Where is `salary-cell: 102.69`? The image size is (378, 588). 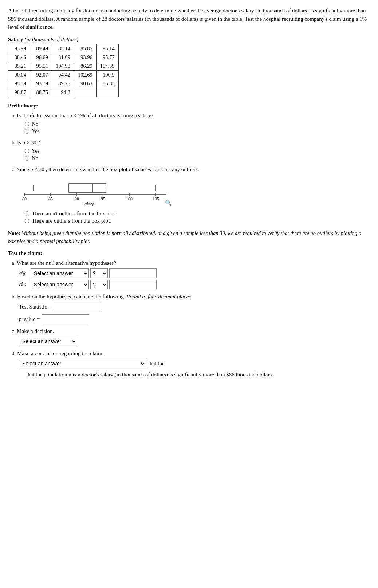 salary-cell: 102.69 is located at coordinates (85, 75).